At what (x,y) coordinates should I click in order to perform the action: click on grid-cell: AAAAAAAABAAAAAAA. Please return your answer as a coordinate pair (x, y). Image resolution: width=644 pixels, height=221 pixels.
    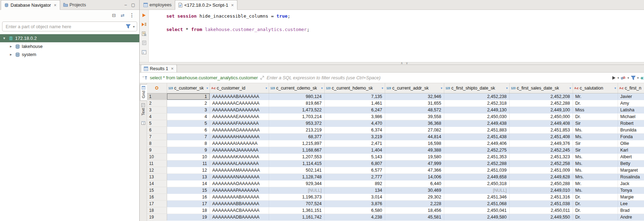
    Looking at the image, I should click on (239, 97).